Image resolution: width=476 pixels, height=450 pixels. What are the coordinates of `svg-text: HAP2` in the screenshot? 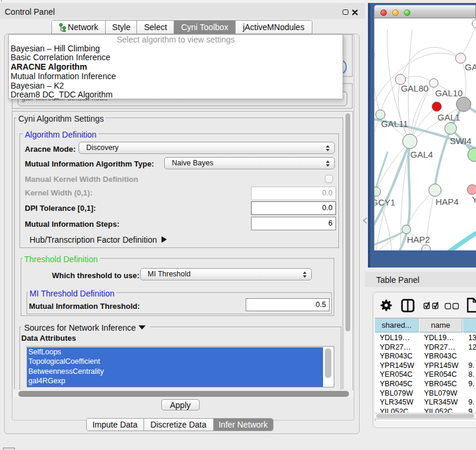 It's located at (418, 240).